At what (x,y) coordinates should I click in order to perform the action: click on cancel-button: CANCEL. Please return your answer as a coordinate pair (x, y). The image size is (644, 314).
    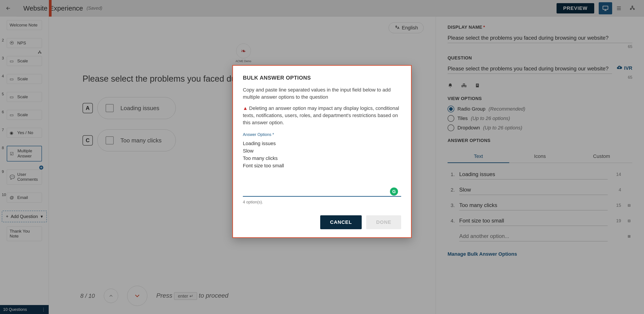
    Looking at the image, I should click on (341, 222).